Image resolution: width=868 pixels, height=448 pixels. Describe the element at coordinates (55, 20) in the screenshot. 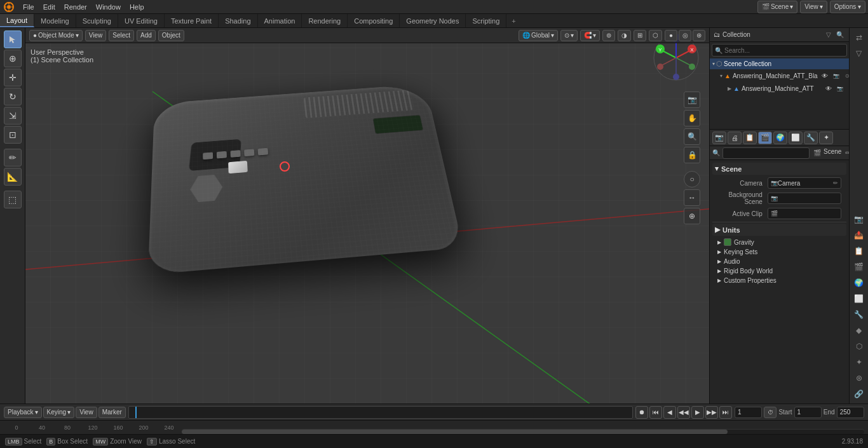

I see `tab-modeling: Modeling` at that location.